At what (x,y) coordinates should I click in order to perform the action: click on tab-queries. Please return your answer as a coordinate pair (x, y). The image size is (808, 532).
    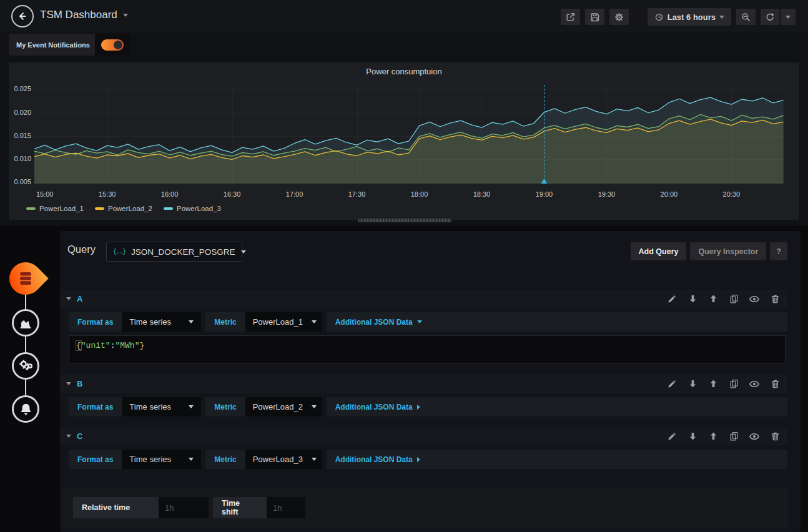
    Looking at the image, I should click on (26, 278).